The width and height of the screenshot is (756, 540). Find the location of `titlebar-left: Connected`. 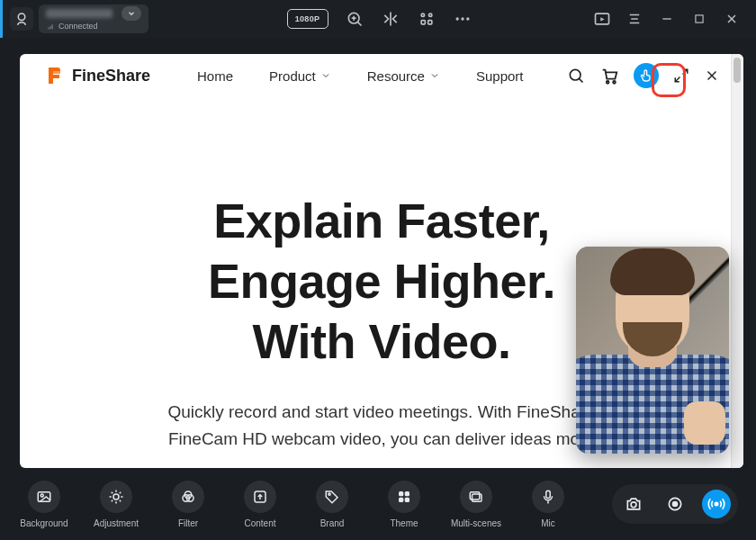

titlebar-left: Connected is located at coordinates (79, 19).